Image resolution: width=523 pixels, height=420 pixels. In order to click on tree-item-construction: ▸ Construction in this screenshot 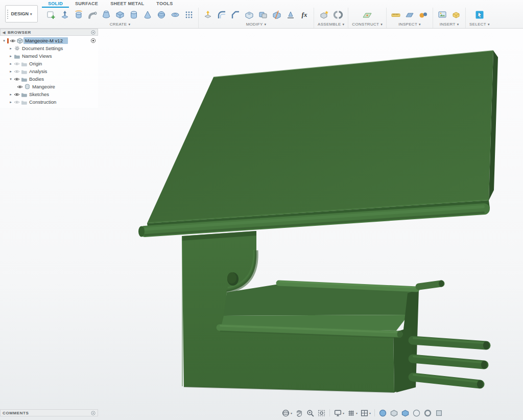, I will do `click(49, 102)`.